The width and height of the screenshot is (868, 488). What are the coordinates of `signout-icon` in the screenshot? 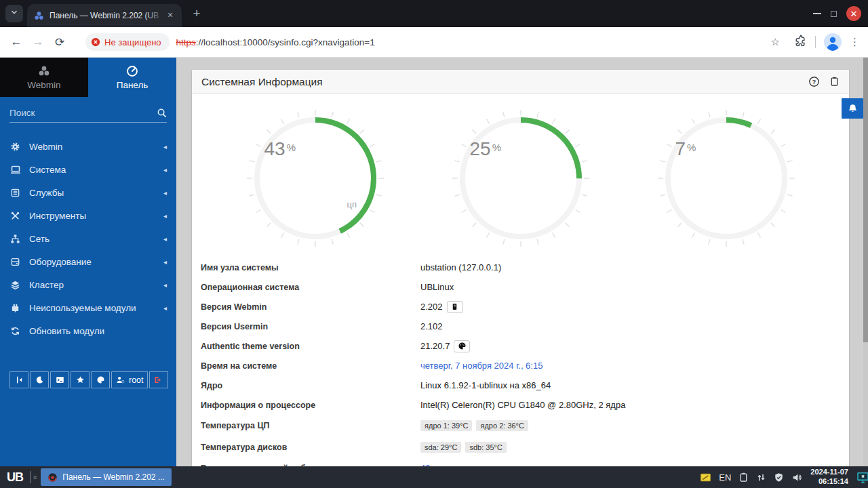 It's located at (159, 380).